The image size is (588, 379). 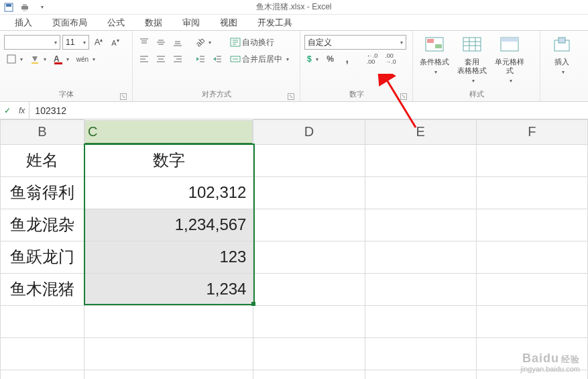 I want to click on font-name-select: ▾, so click(x=32, y=42).